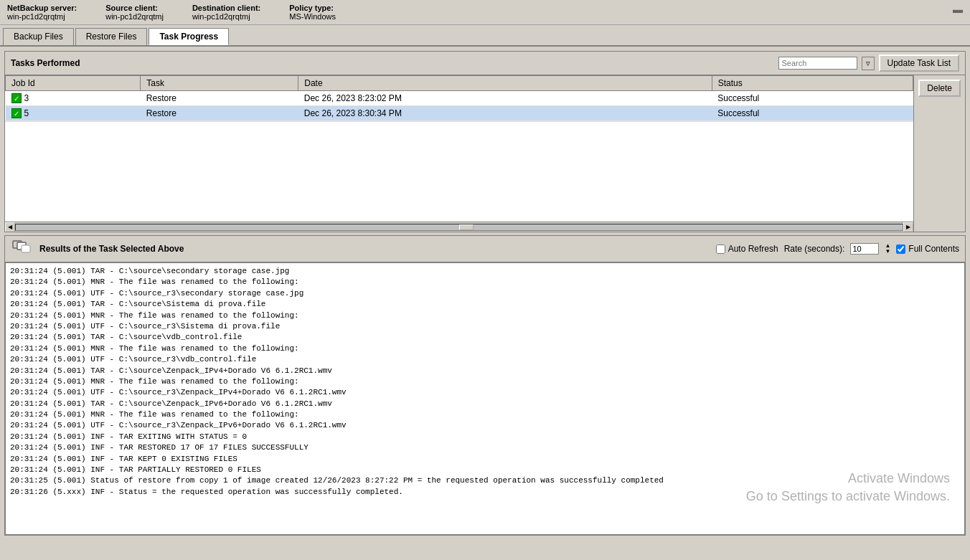 The height and width of the screenshot is (560, 970). I want to click on rate-stepper: ▲ ▼, so click(887, 249).